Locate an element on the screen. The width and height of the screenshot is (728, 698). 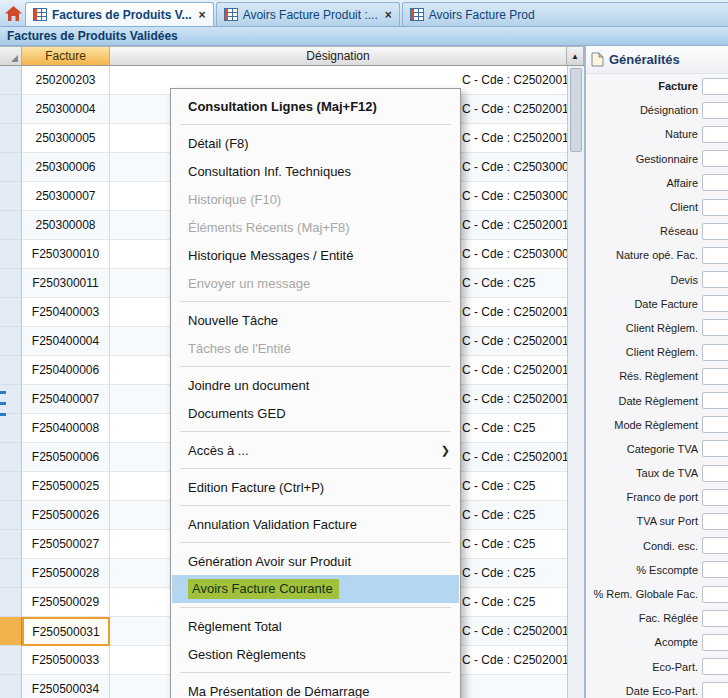
facture-cell: F250400006 is located at coordinates (66, 370).